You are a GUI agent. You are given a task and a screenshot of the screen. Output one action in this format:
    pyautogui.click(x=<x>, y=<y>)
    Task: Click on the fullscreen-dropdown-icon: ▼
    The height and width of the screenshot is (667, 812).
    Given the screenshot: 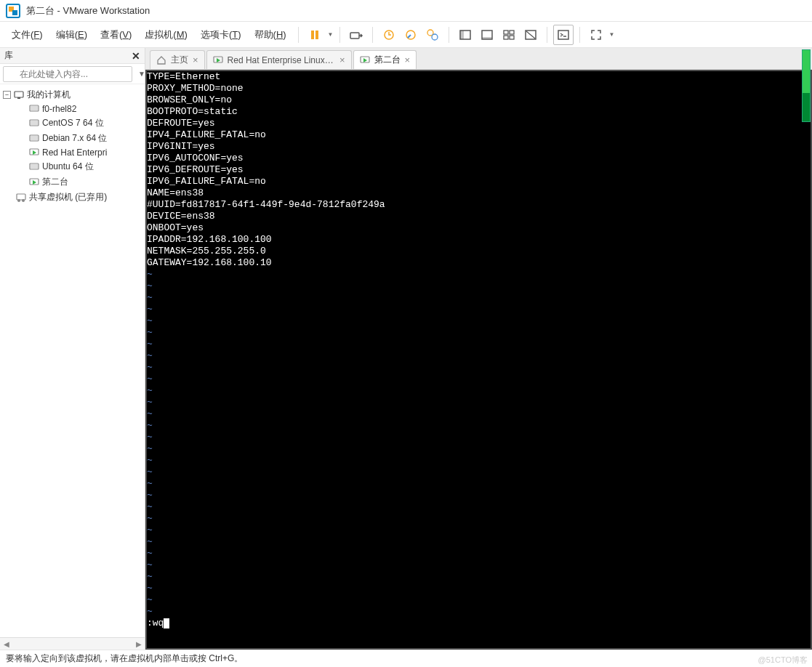 What is the action you would take?
    pyautogui.click(x=612, y=35)
    